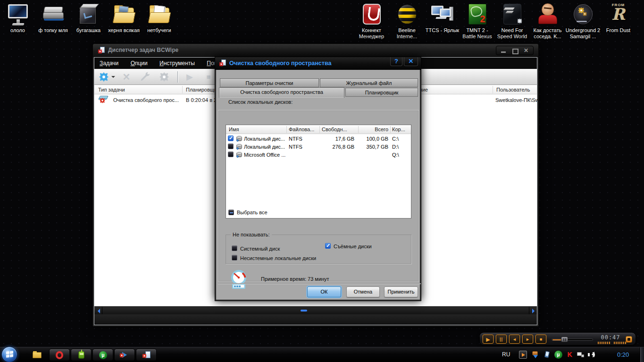 The width and height of the screenshot is (644, 362). I want to click on run-icon: ▶, so click(190, 77).